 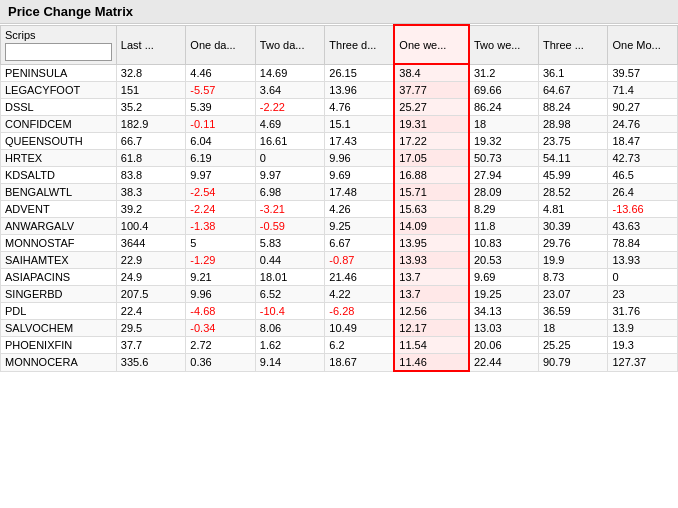 What do you see at coordinates (340, 328) in the screenshot?
I see `table-row: SALVOCHEM29.5-0.348.0610.4912.1713.03181…` at bounding box center [340, 328].